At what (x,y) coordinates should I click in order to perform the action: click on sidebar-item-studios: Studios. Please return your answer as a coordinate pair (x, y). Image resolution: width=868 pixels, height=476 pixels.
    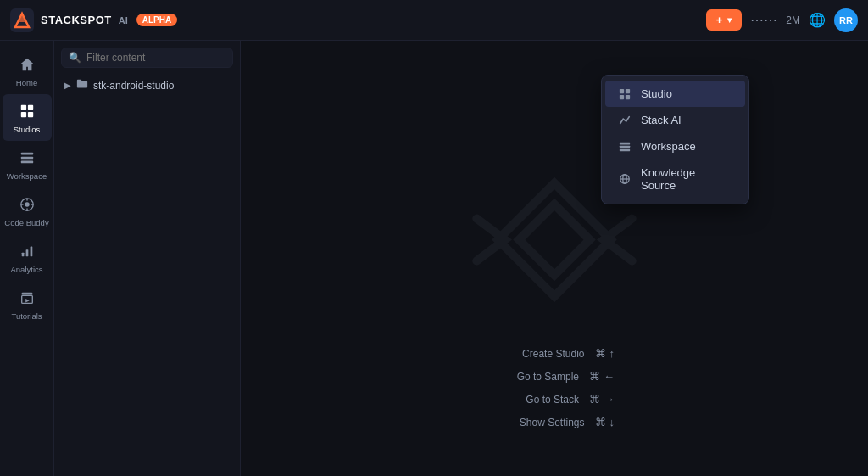
    Looking at the image, I should click on (27, 117).